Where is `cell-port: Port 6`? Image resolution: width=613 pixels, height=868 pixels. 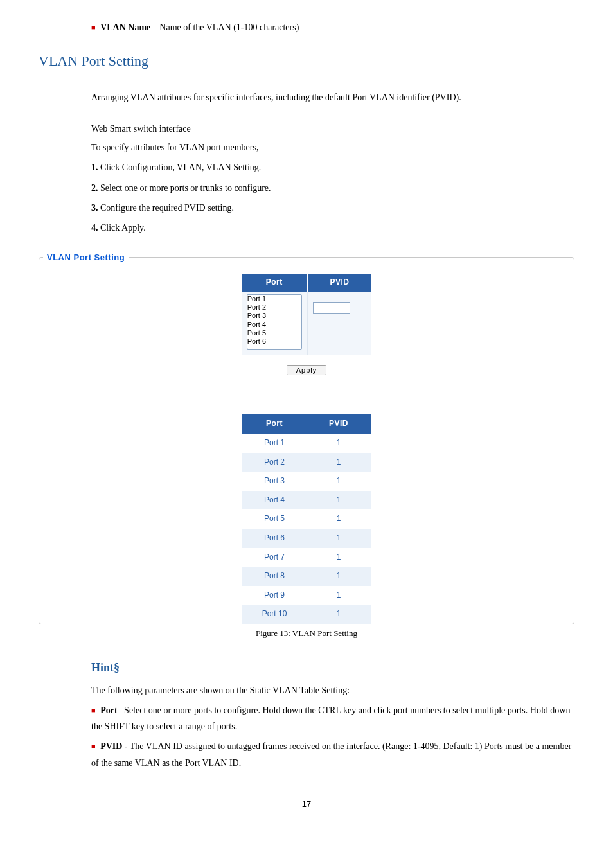 cell-port: Port 6 is located at coordinates (274, 538).